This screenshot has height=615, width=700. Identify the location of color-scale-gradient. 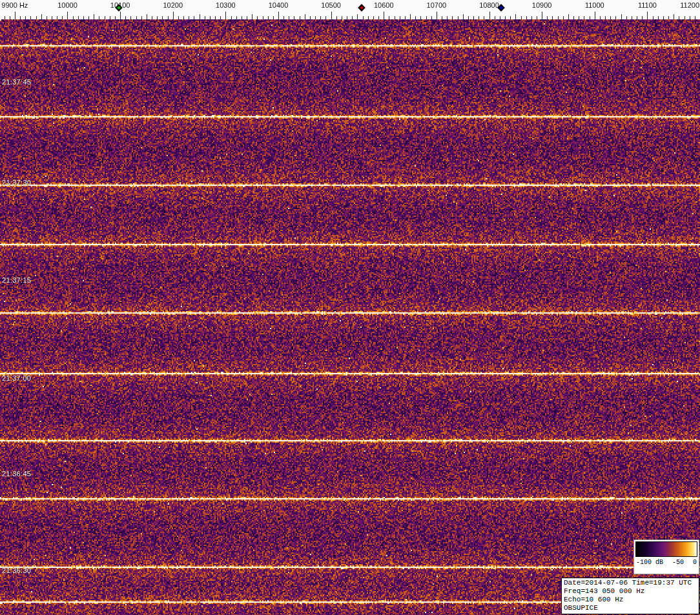
(666, 549).